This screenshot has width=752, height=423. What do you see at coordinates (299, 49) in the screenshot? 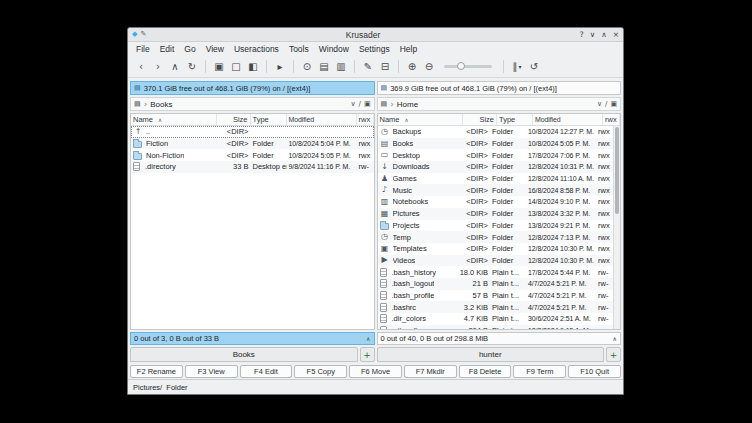
I see `menu-tools: Tools` at bounding box center [299, 49].